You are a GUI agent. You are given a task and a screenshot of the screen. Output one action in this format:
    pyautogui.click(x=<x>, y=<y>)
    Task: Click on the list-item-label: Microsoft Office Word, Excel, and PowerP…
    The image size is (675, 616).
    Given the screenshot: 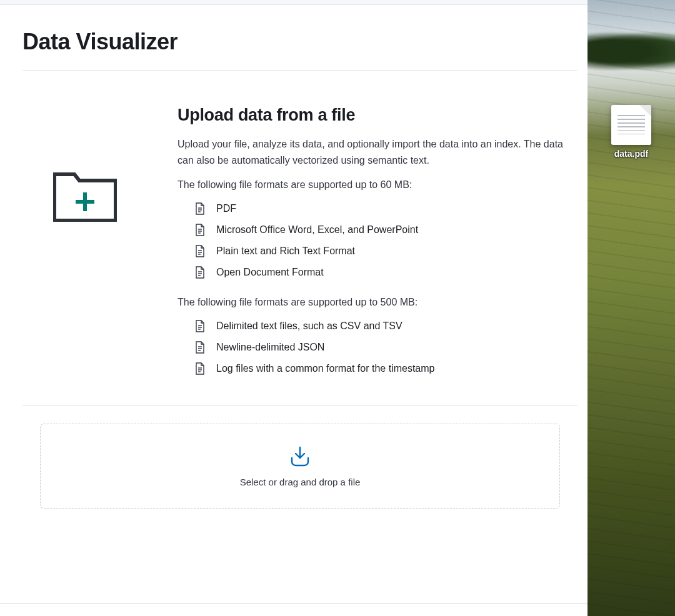 What is the action you would take?
    pyautogui.click(x=318, y=230)
    